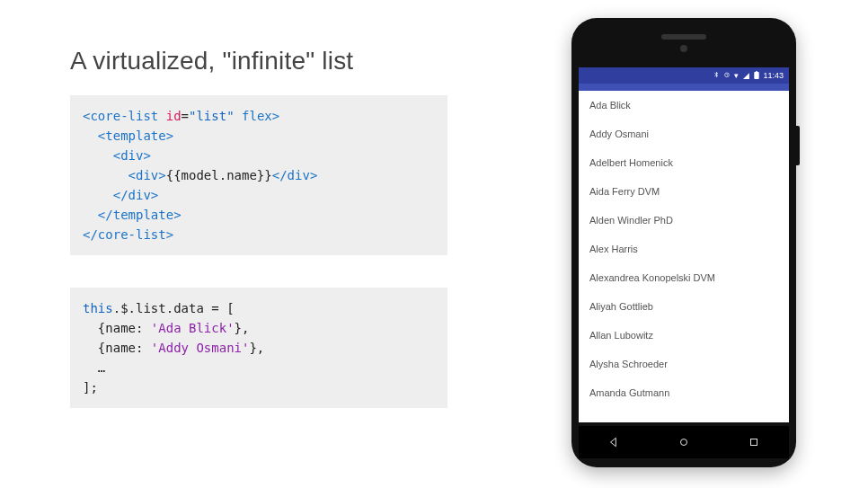 The image size is (868, 488). I want to click on code-text: .$., so click(124, 308).